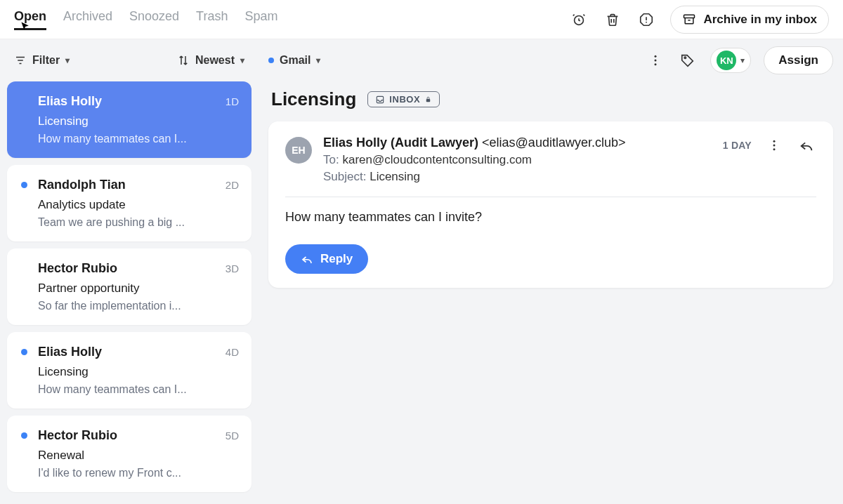  I want to click on sort-button: Newest ▾, so click(211, 60).